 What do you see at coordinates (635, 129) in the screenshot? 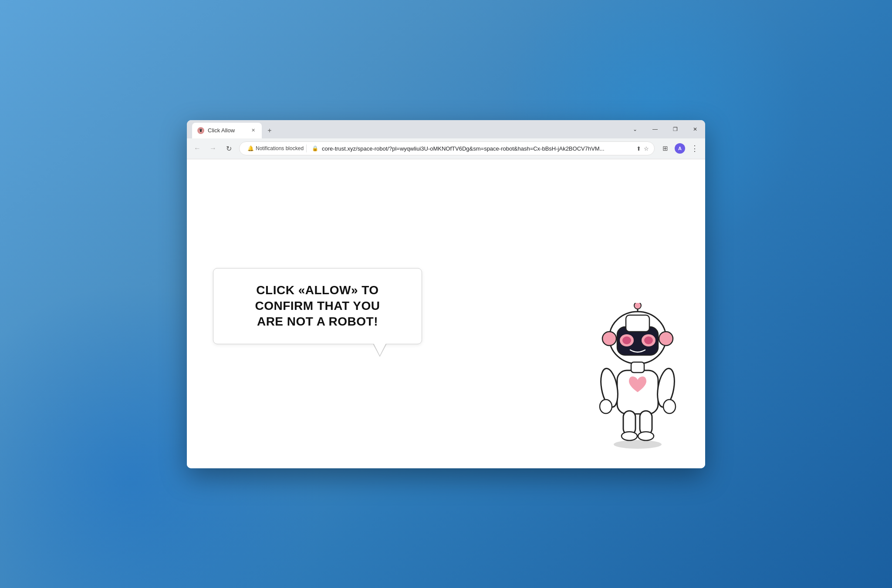
I see `chevron-down-button: ⌄` at bounding box center [635, 129].